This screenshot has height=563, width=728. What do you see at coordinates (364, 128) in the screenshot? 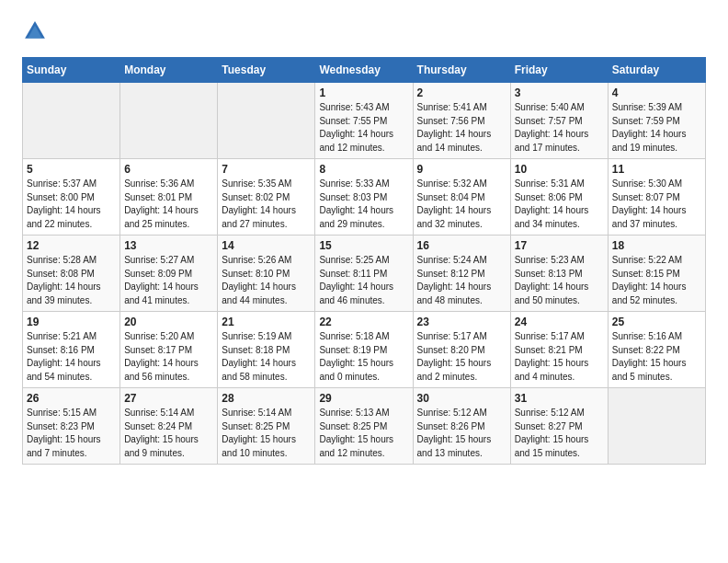
I see `day-info: Sunrise: 5:43 AMSunset: 7:55 PMDaylight:…` at bounding box center [364, 128].